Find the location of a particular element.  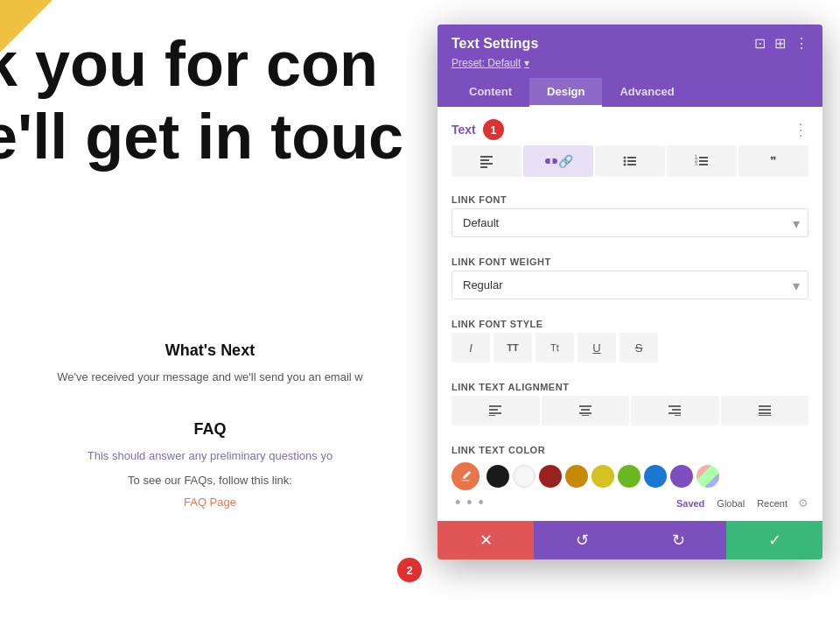

modal-header: Text Settings ⊡ ⊞ ⋮ Preset: Default ▾ Co… is located at coordinates (630, 66).